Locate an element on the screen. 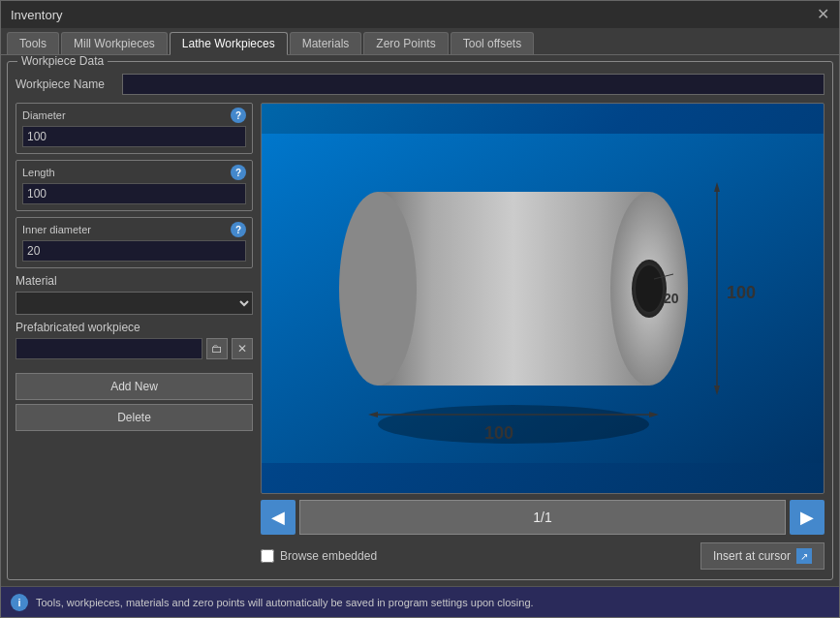 The width and height of the screenshot is (840, 618). status-message: Tools, workpieces, materials and zero po… is located at coordinates (285, 603).